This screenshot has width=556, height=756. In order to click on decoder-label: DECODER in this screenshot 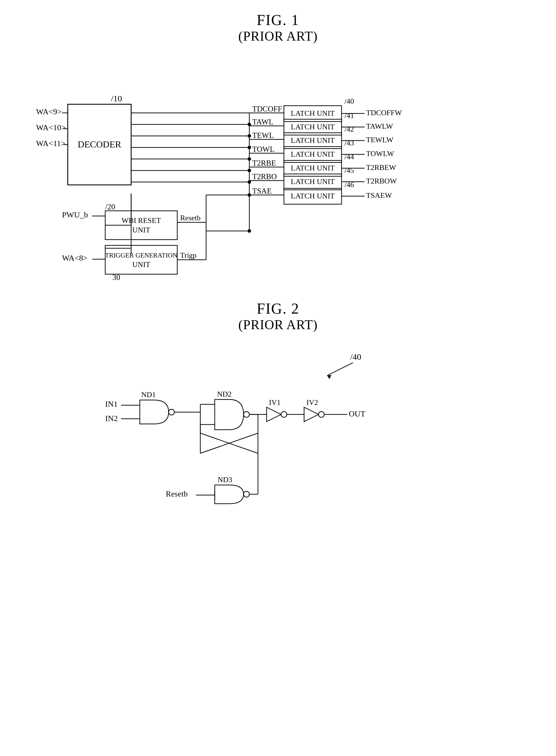, I will do `click(100, 144)`.